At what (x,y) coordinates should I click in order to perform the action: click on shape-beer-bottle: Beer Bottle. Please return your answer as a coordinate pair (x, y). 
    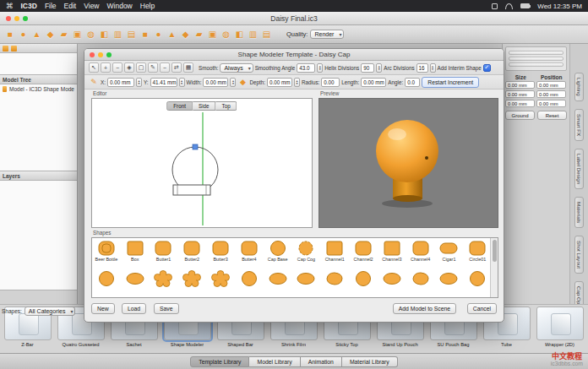
    Looking at the image, I should click on (106, 253).